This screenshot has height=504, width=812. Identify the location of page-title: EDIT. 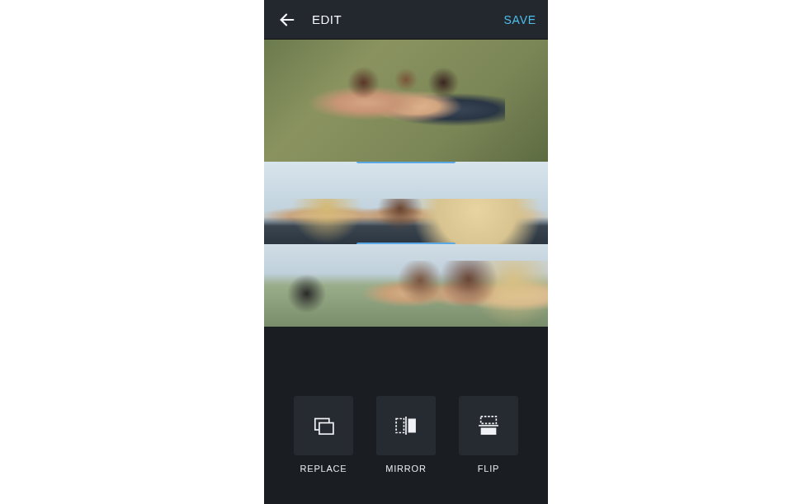
(327, 20).